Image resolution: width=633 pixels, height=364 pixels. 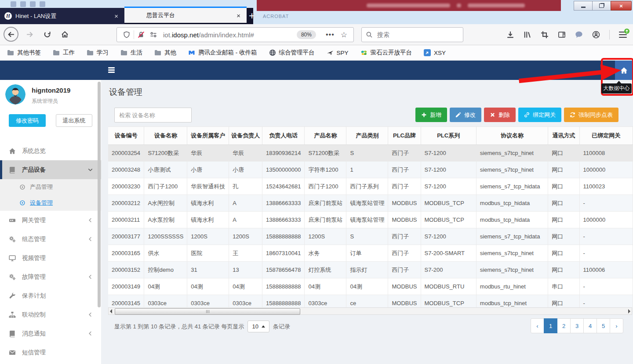 I want to click on sidebar-item-视频管理: 视频管理, so click(x=51, y=258).